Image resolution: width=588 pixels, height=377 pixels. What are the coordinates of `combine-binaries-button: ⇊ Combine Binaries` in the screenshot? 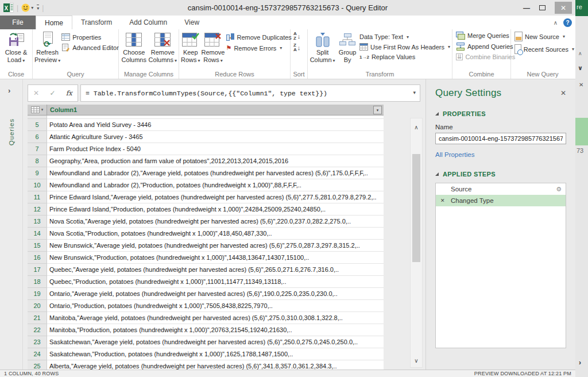 It's located at (483, 57).